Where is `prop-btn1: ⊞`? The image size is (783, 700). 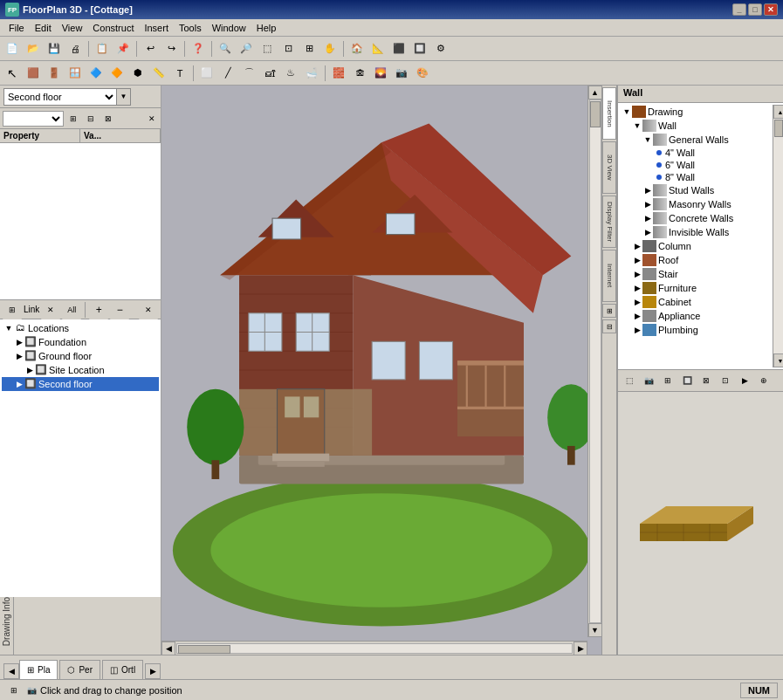 prop-btn1: ⊞ is located at coordinates (73, 119).